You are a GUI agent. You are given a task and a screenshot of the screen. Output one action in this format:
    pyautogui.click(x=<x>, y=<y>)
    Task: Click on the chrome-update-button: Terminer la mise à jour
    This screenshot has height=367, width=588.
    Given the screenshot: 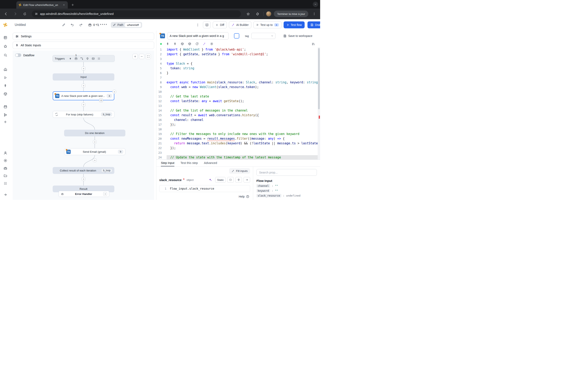 What is the action you would take?
    pyautogui.click(x=291, y=14)
    